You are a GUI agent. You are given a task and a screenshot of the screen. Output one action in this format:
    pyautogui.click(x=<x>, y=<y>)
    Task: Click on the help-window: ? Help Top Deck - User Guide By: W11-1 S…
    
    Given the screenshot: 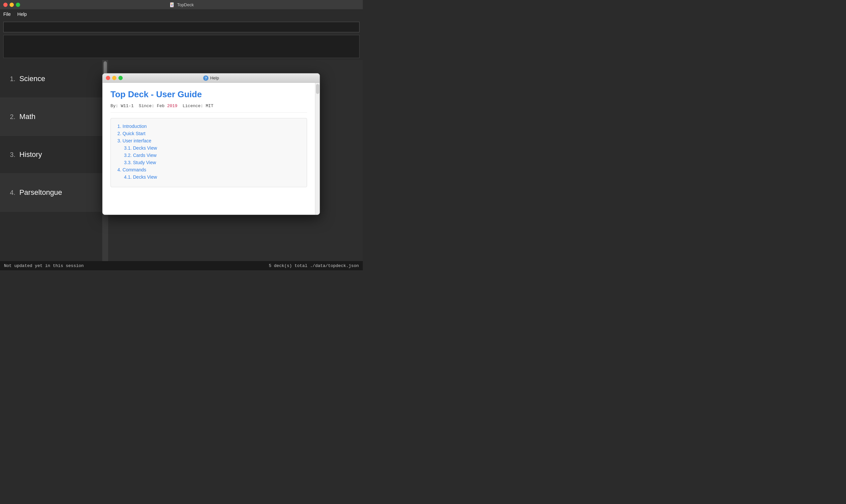 What is the action you would take?
    pyautogui.click(x=211, y=144)
    